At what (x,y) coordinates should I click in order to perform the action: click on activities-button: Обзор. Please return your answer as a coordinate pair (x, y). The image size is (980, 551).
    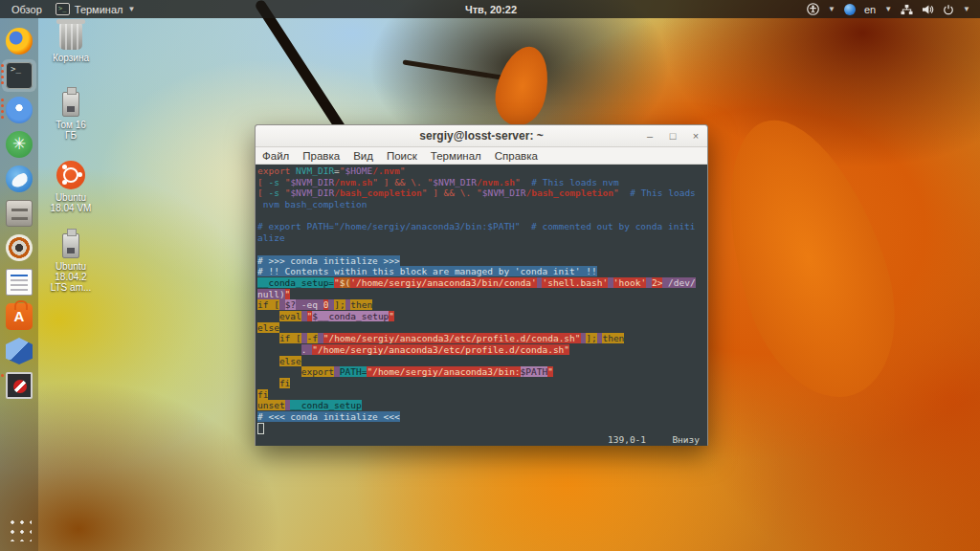
    Looking at the image, I should click on (27, 10).